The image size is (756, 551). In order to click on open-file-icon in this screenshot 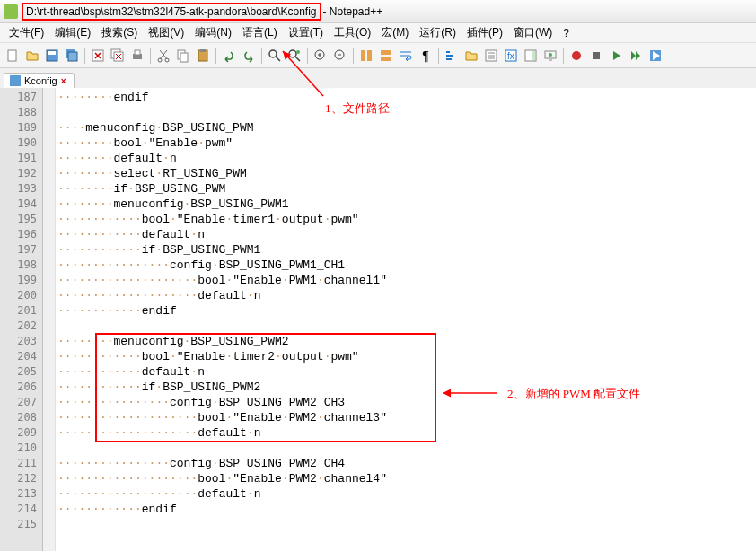, I will do `click(32, 56)`.